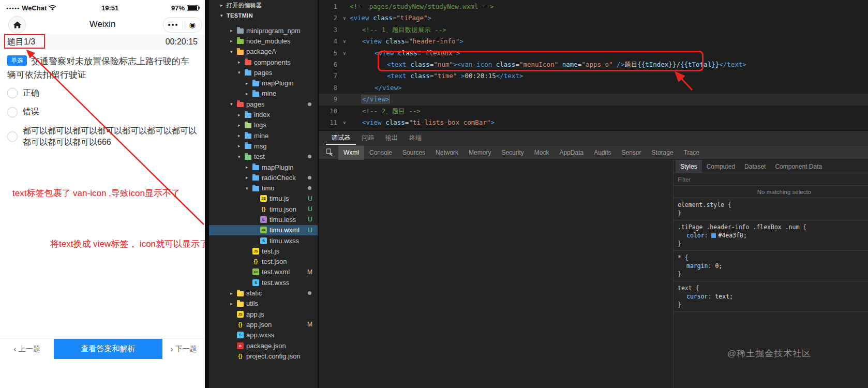 This screenshot has height=388, width=868. I want to click on rule-selector: element.style, so click(701, 205).